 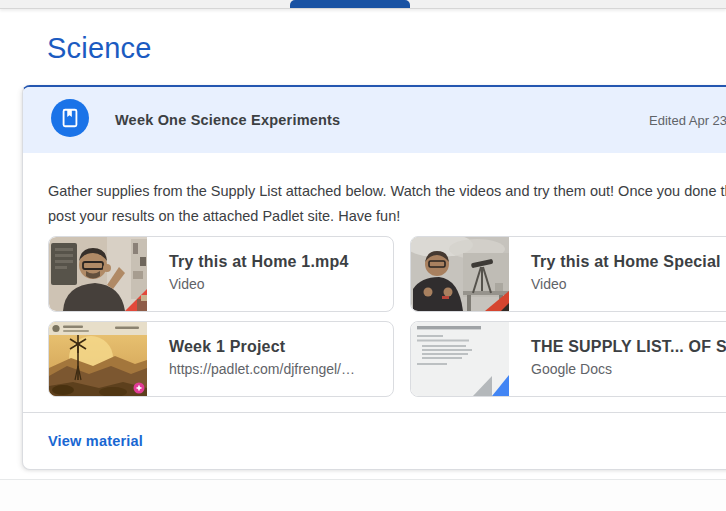 I want to click on attachment-title: Try this at Home Special …, so click(x=628, y=262).